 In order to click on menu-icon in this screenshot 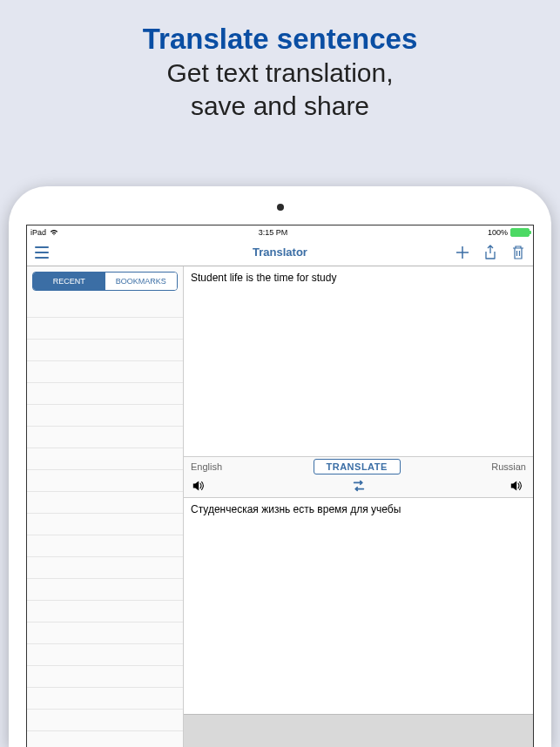, I will do `click(42, 252)`.